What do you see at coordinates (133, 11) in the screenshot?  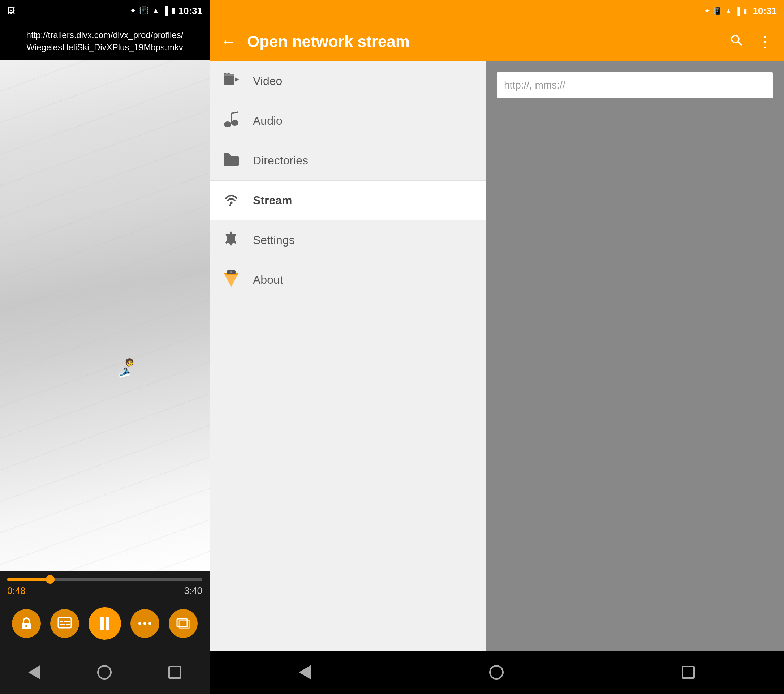 I see `bluetooth-icon: ✦` at bounding box center [133, 11].